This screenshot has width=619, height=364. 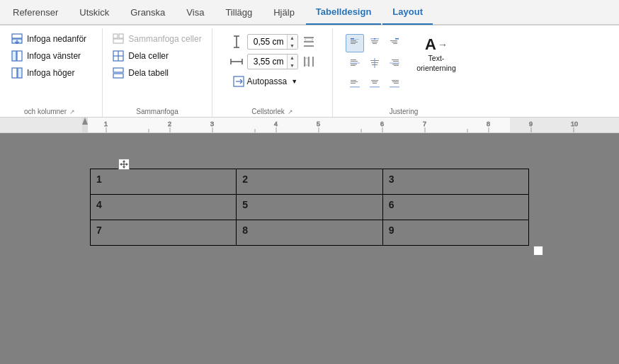 What do you see at coordinates (273, 62) in the screenshot?
I see `cell-width-input: ▲ ▼` at bounding box center [273, 62].